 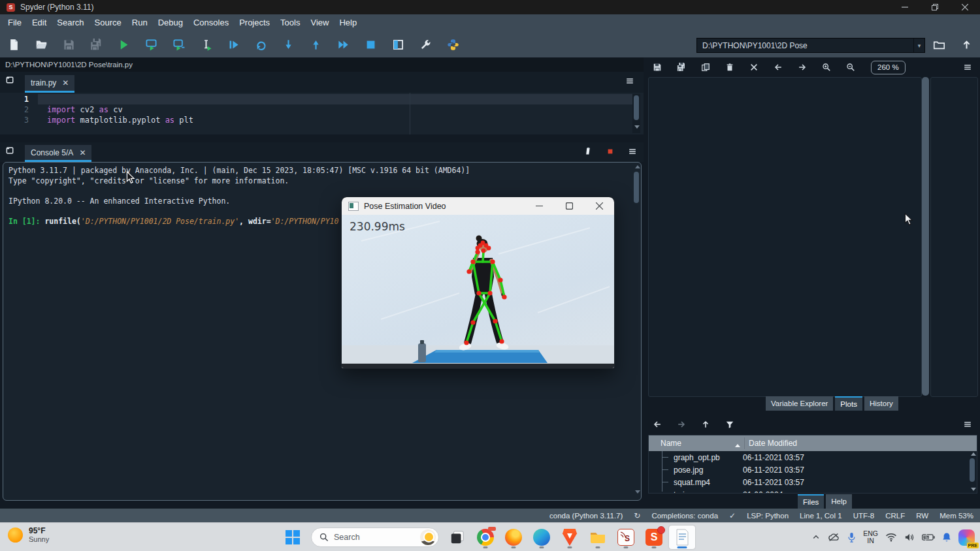 What do you see at coordinates (14, 23) in the screenshot?
I see `menu-file: File` at bounding box center [14, 23].